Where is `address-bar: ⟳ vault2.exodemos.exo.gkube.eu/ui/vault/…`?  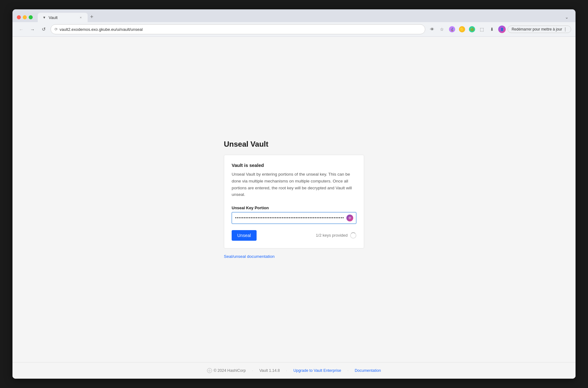
address-bar: ⟳ vault2.exodemos.exo.gkube.eu/ui/vault/… is located at coordinates (238, 29).